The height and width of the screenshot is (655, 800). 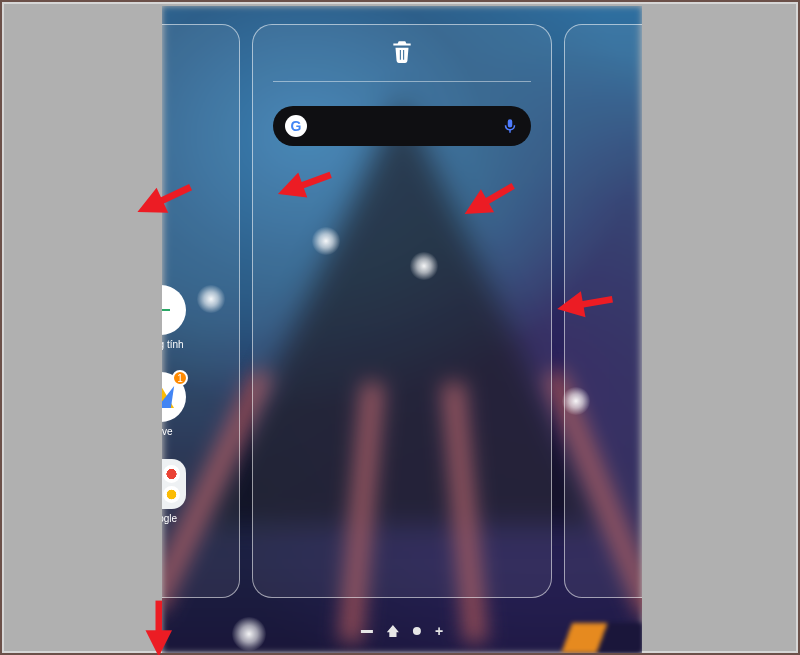 I want to click on mic-icon, so click(x=510, y=126).